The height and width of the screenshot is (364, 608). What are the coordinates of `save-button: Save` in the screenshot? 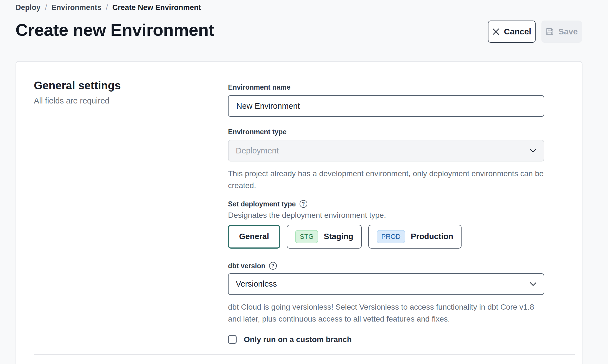 It's located at (562, 32).